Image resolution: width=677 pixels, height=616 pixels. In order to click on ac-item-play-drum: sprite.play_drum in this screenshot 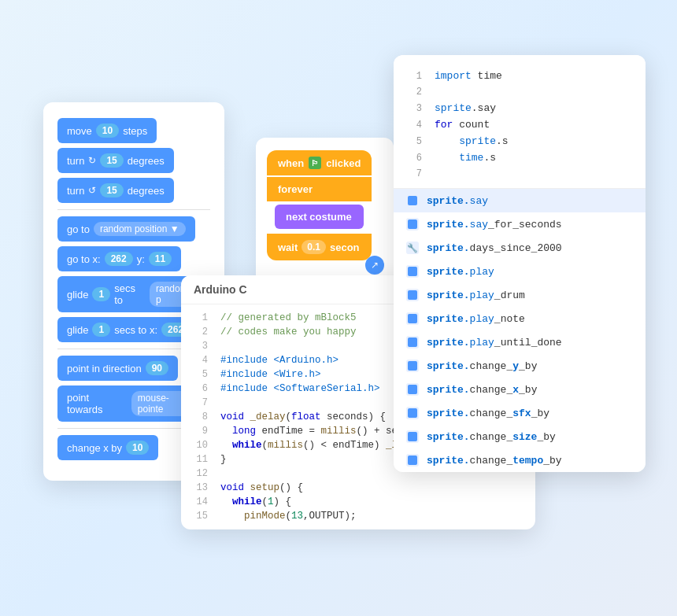, I will do `click(520, 295)`.